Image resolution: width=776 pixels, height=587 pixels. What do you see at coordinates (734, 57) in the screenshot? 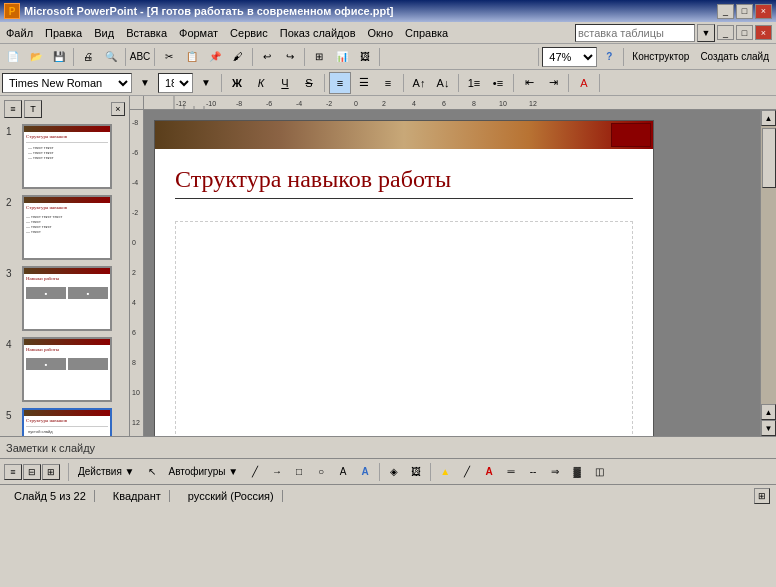
I see `create-slide-button: Создать слайд` at bounding box center [734, 57].